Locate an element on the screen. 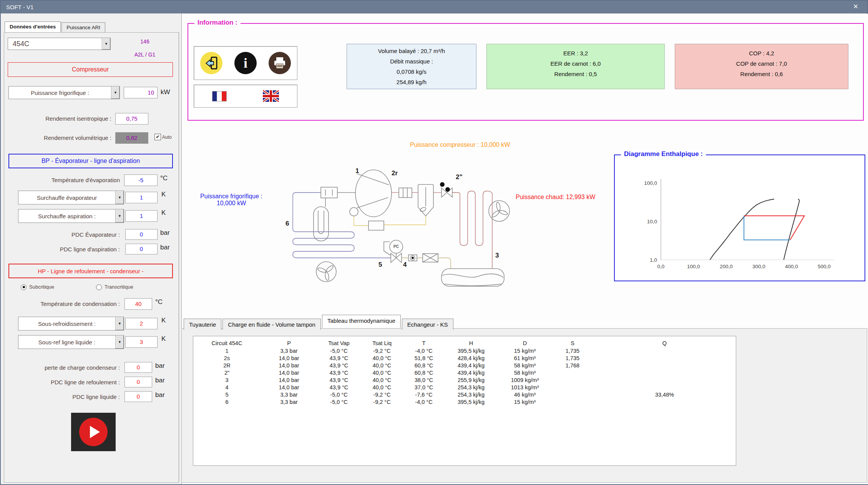 This screenshot has width=868, height=485. radio-subcritique is located at coordinates (24, 287).